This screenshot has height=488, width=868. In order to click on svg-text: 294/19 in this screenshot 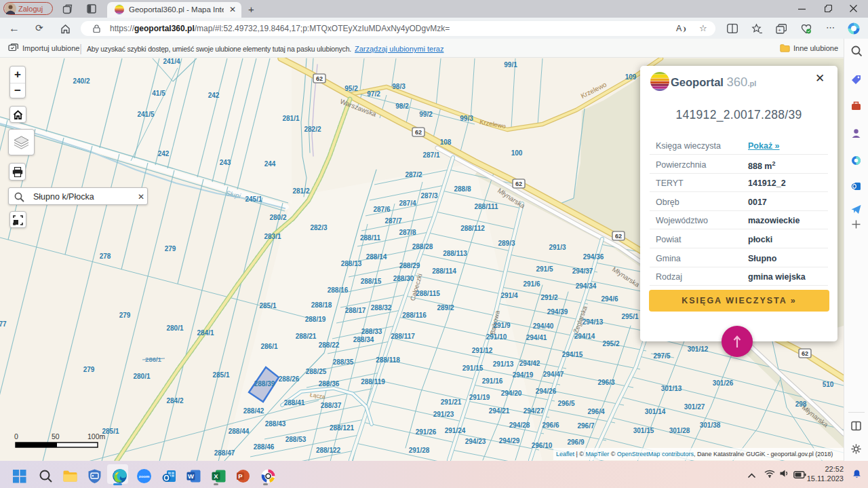, I will do `click(524, 375)`.